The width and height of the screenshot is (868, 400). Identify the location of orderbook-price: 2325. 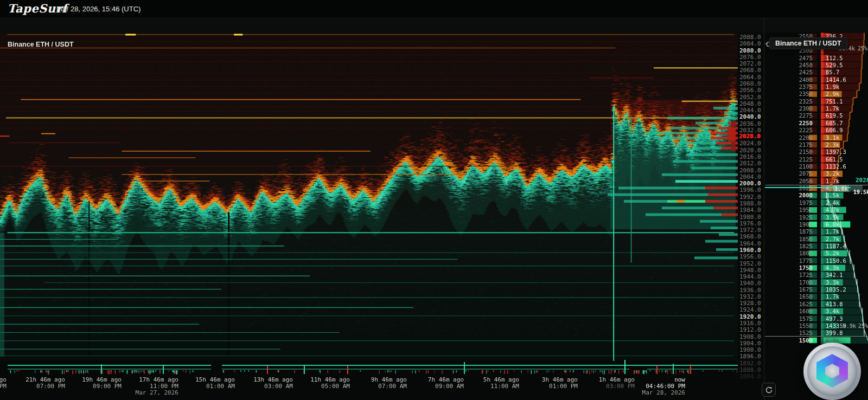
(789, 101).